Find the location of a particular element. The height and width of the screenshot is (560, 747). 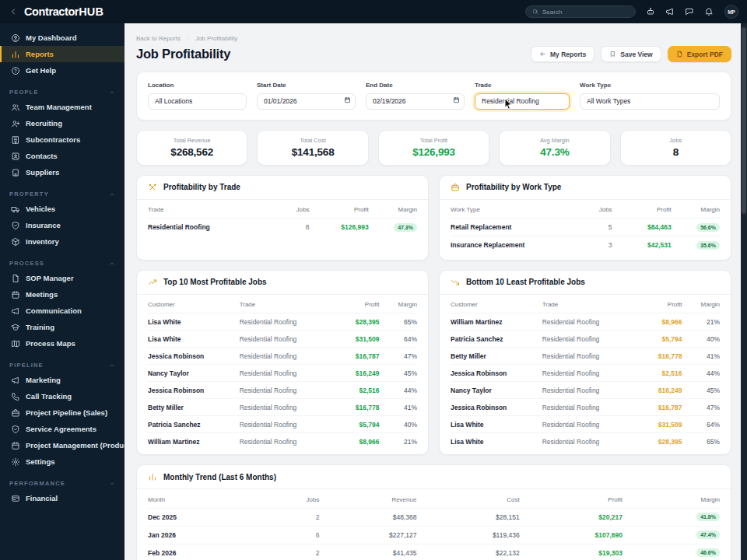

sidebar-item: Call Tracking is located at coordinates (62, 397).